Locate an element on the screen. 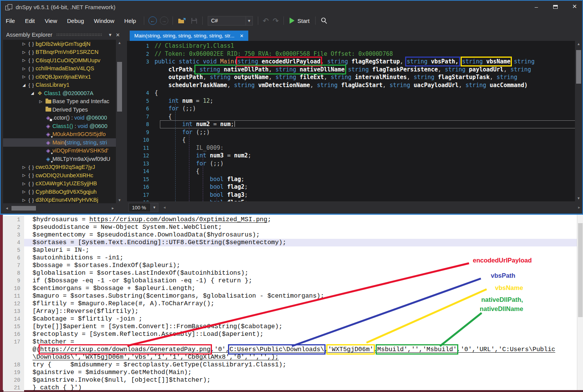 The height and width of the screenshot is (392, 583). zoom-level-select: 100 % is located at coordinates (140, 207).